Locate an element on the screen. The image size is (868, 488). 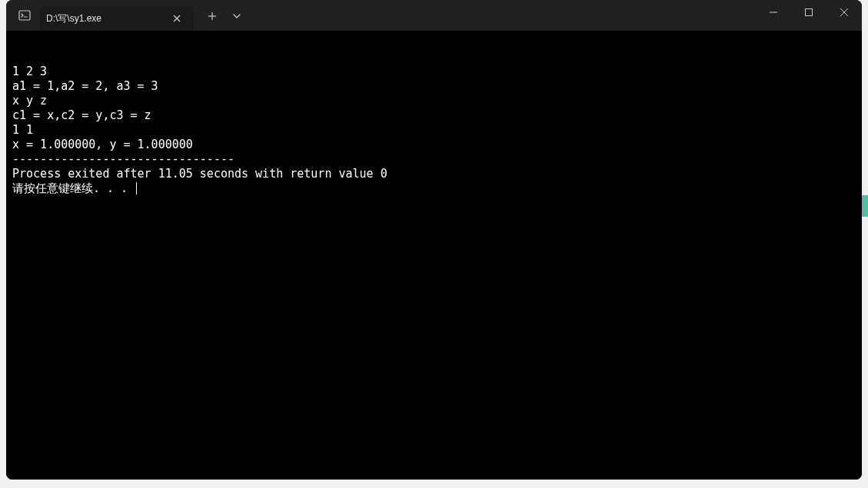
terminal-line: x y z is located at coordinates (434, 101).